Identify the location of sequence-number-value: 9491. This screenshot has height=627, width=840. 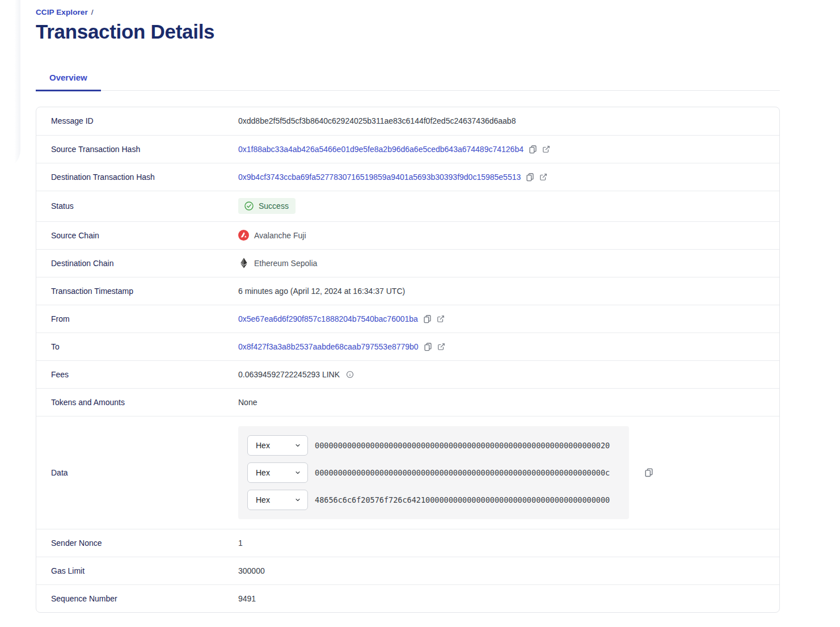
(247, 599).